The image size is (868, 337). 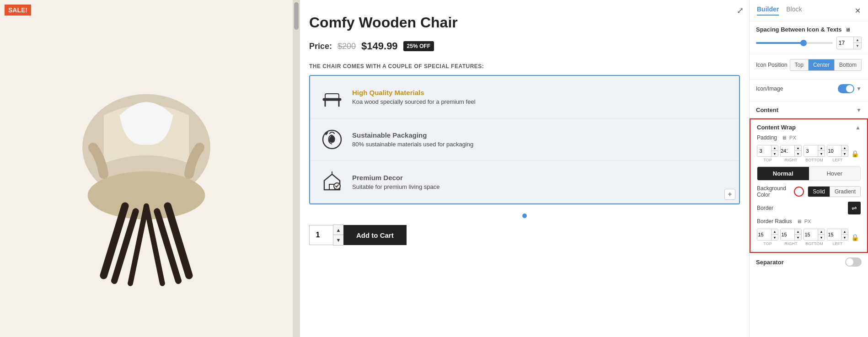 What do you see at coordinates (296, 168) in the screenshot?
I see `main-scrollbar` at bounding box center [296, 168].